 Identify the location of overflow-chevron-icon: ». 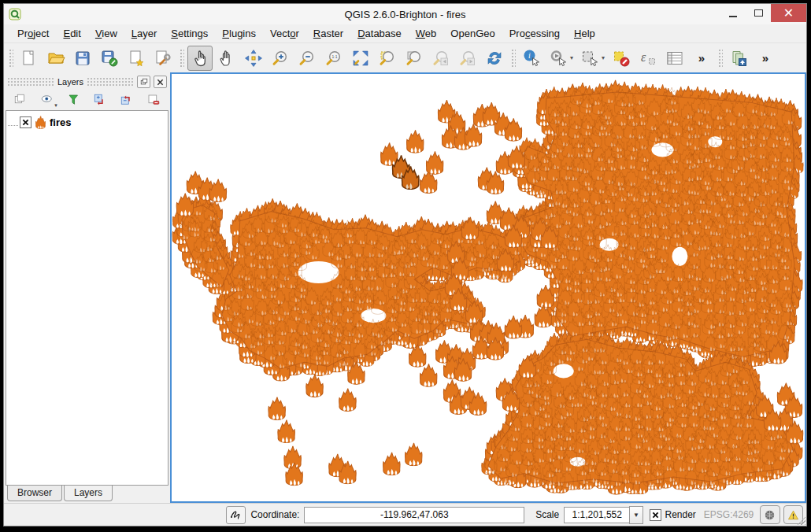
(765, 58).